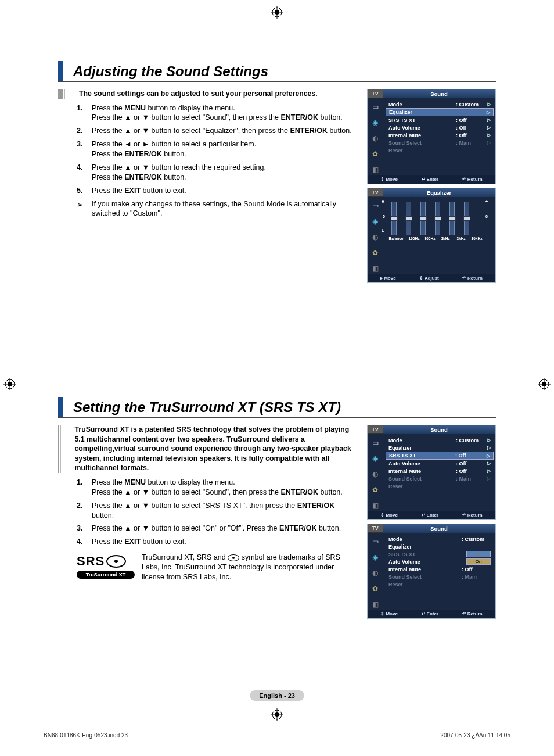 Image resolution: width=554 pixels, height=756 pixels. Describe the element at coordinates (277, 407) in the screenshot. I see `section-header: Setting the TruSurround XT (SRS TS XT)` at that location.